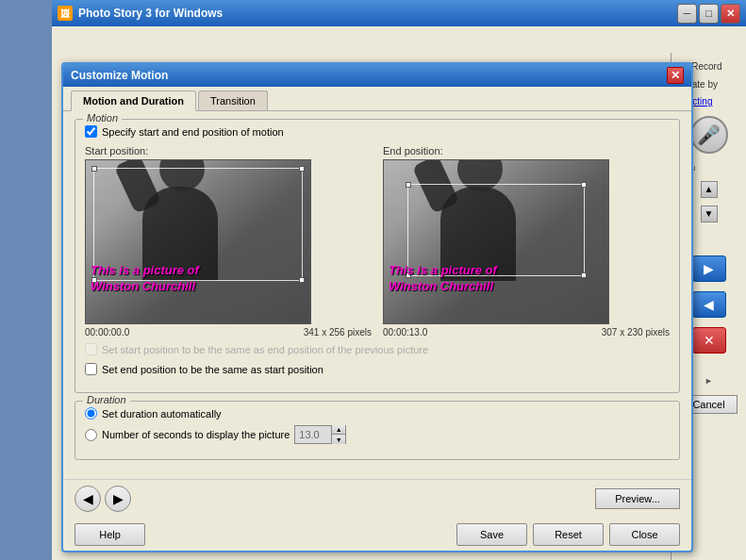  What do you see at coordinates (526, 151) in the screenshot?
I see `end-label: End position:` at bounding box center [526, 151].